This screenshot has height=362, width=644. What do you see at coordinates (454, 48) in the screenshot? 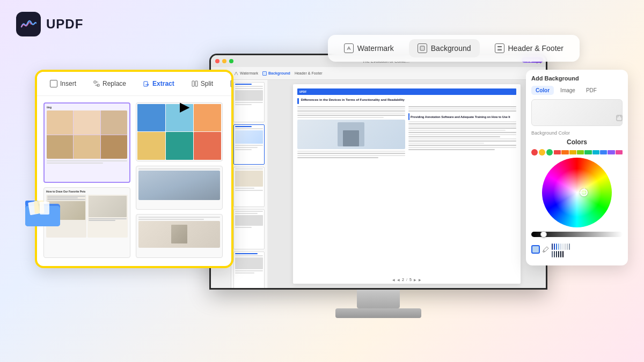
I see `top-toolbar: Watermark Background Header & Footer` at bounding box center [454, 48].